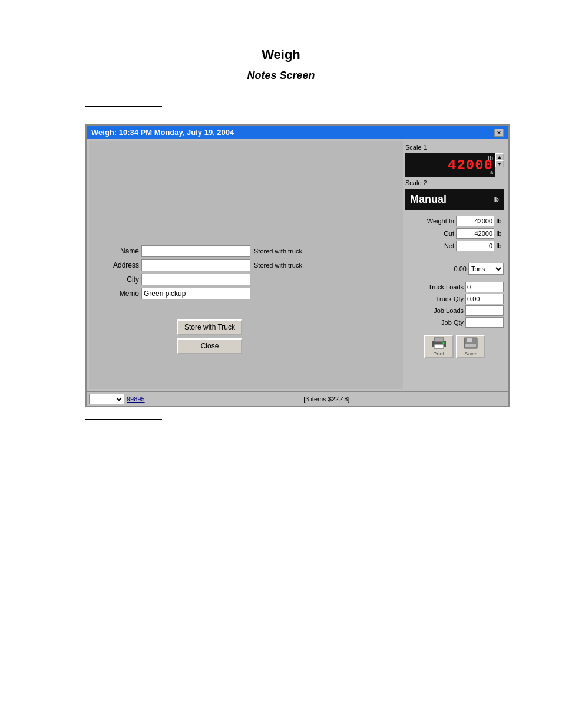 The height and width of the screenshot is (728, 562). What do you see at coordinates (123, 251) in the screenshot?
I see `name-label: Name` at bounding box center [123, 251].